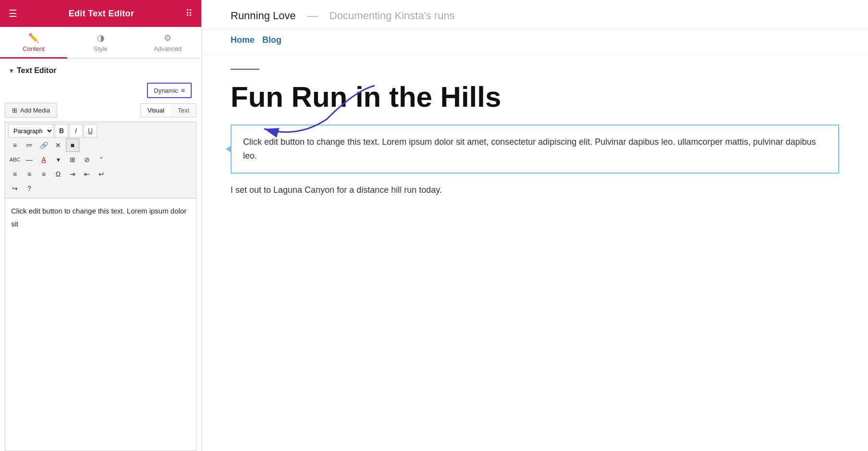 This screenshot has width=868, height=451. Describe the element at coordinates (101, 160) in the screenshot. I see `toolbar-row-3: ABC — A ▾ ⊞ ⊘ "` at that location.